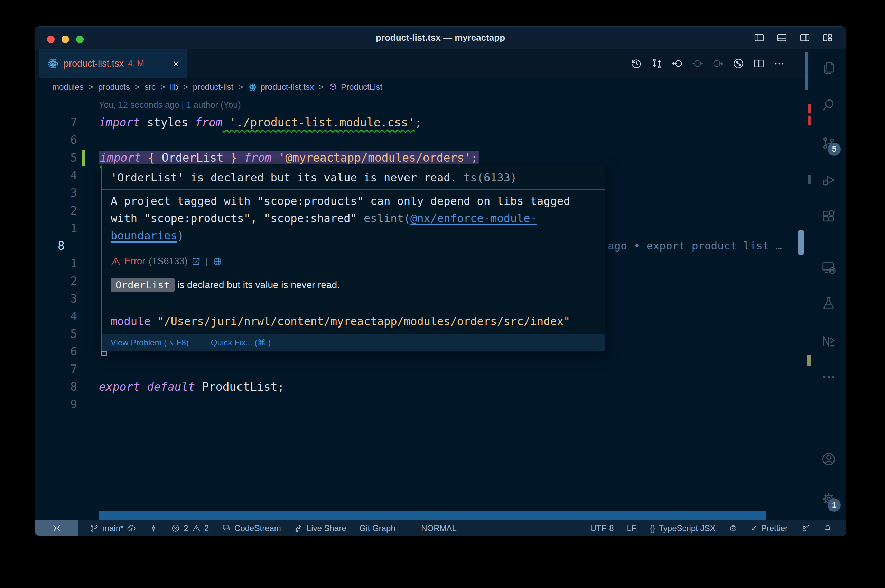 This screenshot has width=885, height=588. I want to click on breadcrumb: modules > products > src > lib > product…, so click(423, 87).